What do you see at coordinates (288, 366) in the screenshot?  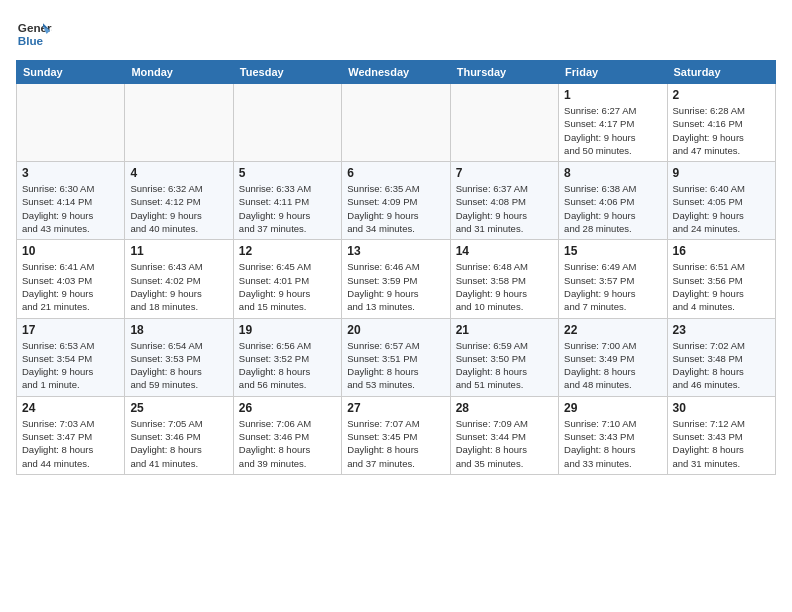 I see `day-info: Sunrise: 6:56 AM Sunset: 3:52 PM Dayligh…` at bounding box center [288, 366].